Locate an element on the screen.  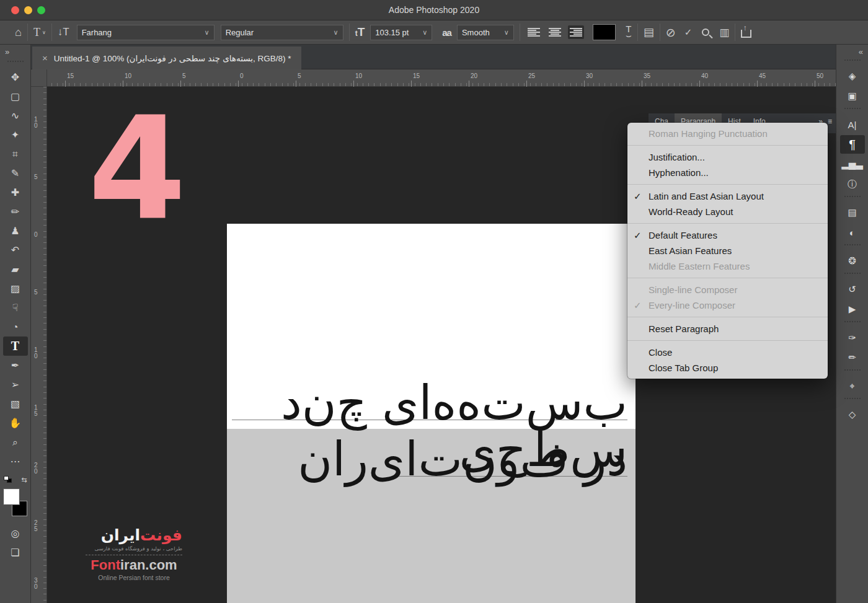
paragraph-panel-icon: ¶ is located at coordinates (852, 144).